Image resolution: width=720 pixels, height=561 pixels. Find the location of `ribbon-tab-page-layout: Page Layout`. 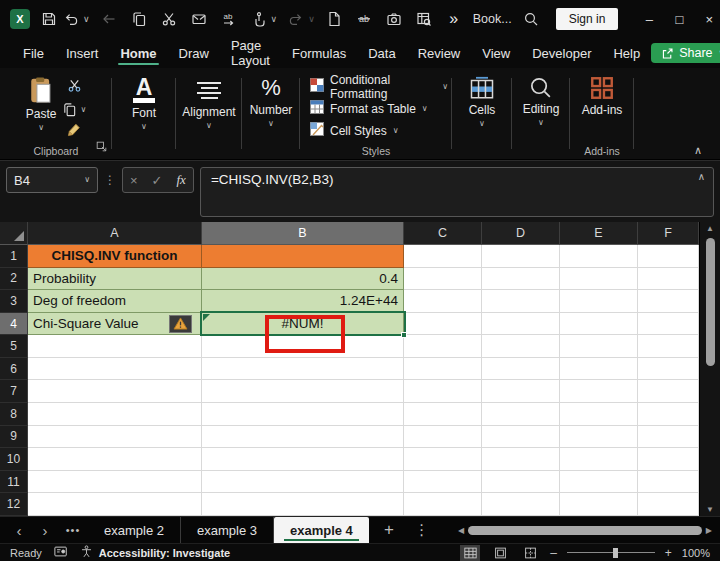

ribbon-tab-page-layout: Page Layout is located at coordinates (250, 53).